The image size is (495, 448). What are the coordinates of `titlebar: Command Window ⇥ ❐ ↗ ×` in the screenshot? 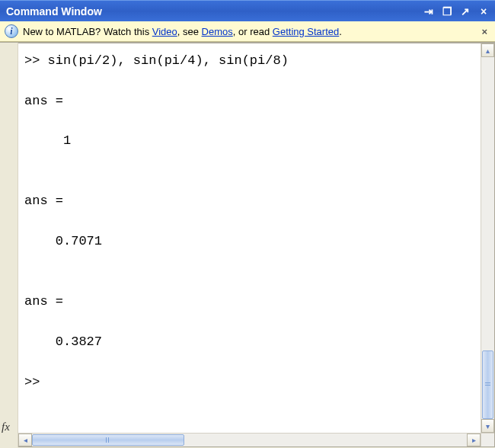 It's located at (248, 11).